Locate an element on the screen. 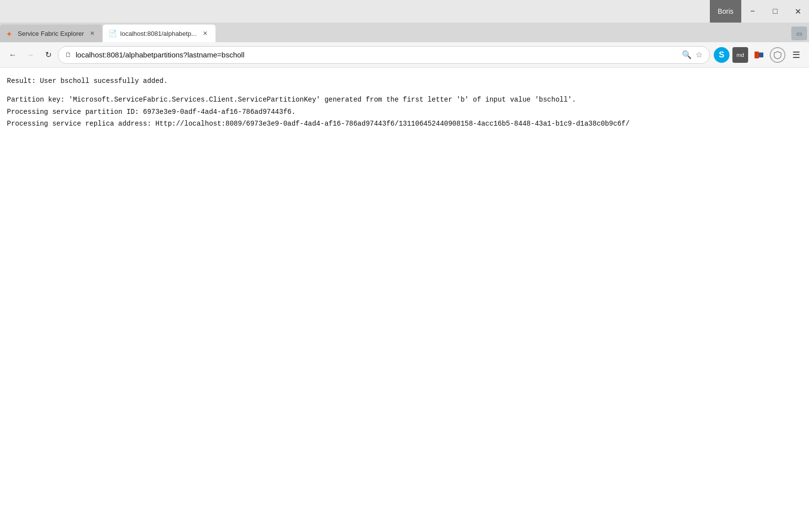 The width and height of the screenshot is (809, 532). url-text: localhost:8081/alphabetpartitions?lastna… is located at coordinates (377, 55).